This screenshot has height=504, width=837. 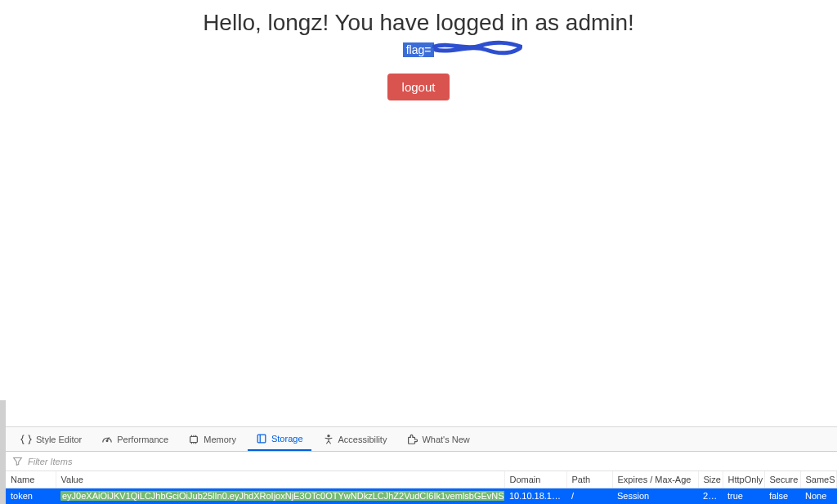 What do you see at coordinates (142, 439) in the screenshot?
I see `tab-label: Performance` at bounding box center [142, 439].